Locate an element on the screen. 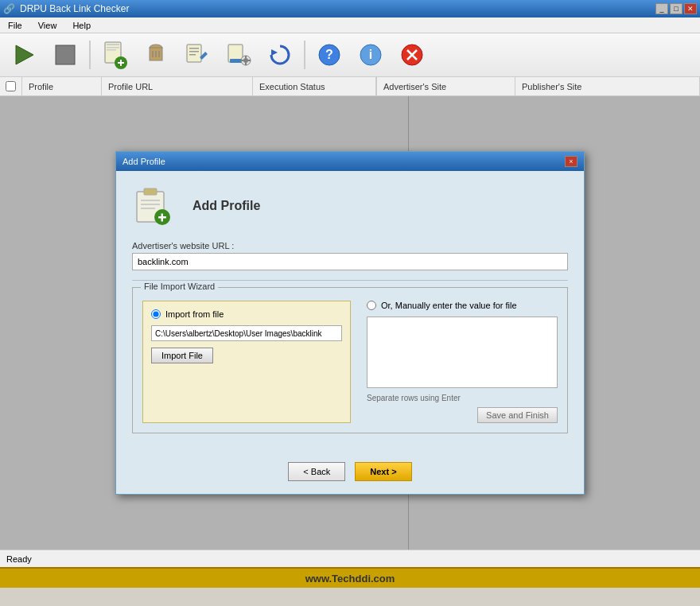 This screenshot has width=700, height=606. th-checkbox is located at coordinates (11, 86).